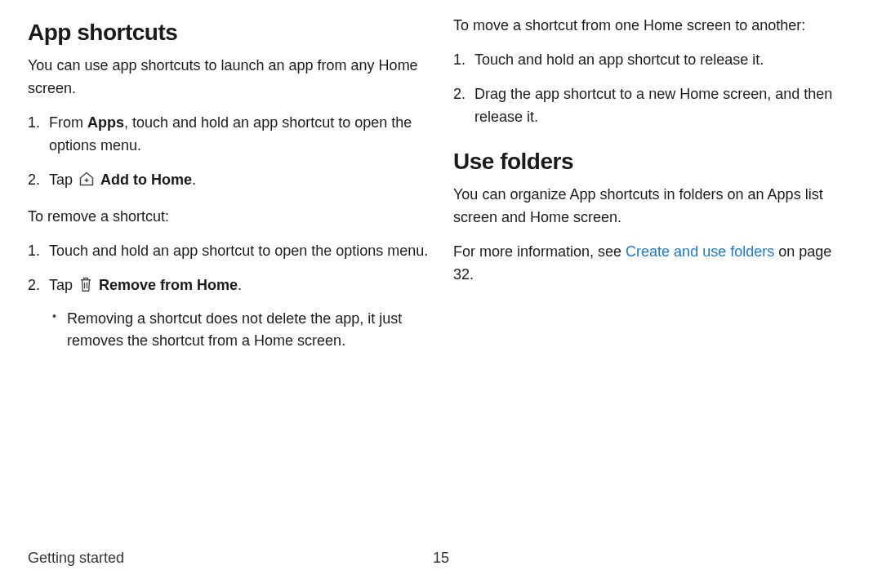  What do you see at coordinates (229, 154) in the screenshot?
I see `add-shortcut-steps: From Apps, touch and hold an app shortcu…` at bounding box center [229, 154].